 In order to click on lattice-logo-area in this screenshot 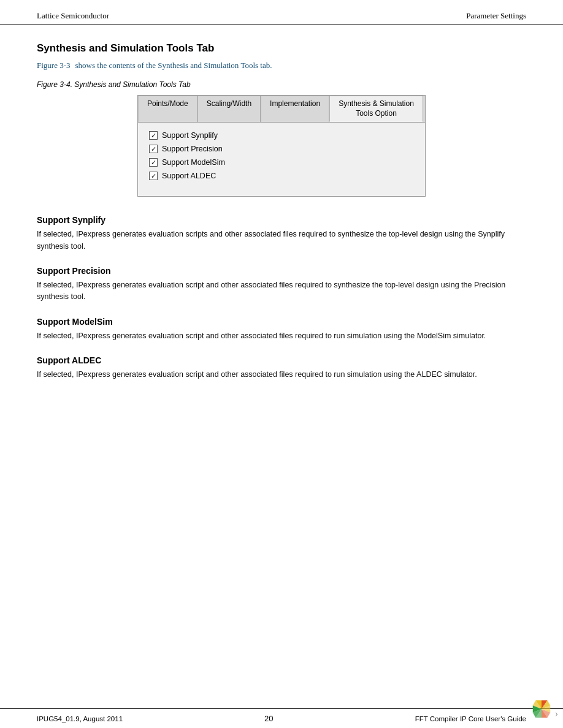, I will do `click(542, 709)`.